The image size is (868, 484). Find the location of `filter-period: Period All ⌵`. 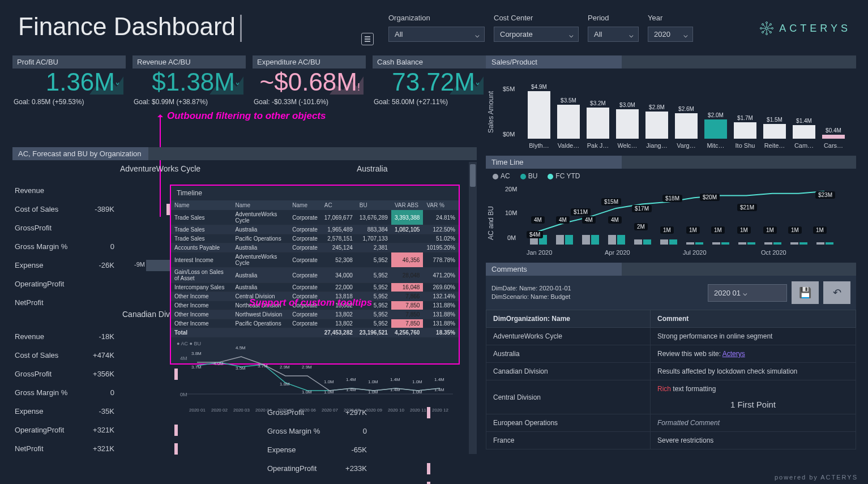

filter-period: Period All ⌵ is located at coordinates (613, 28).